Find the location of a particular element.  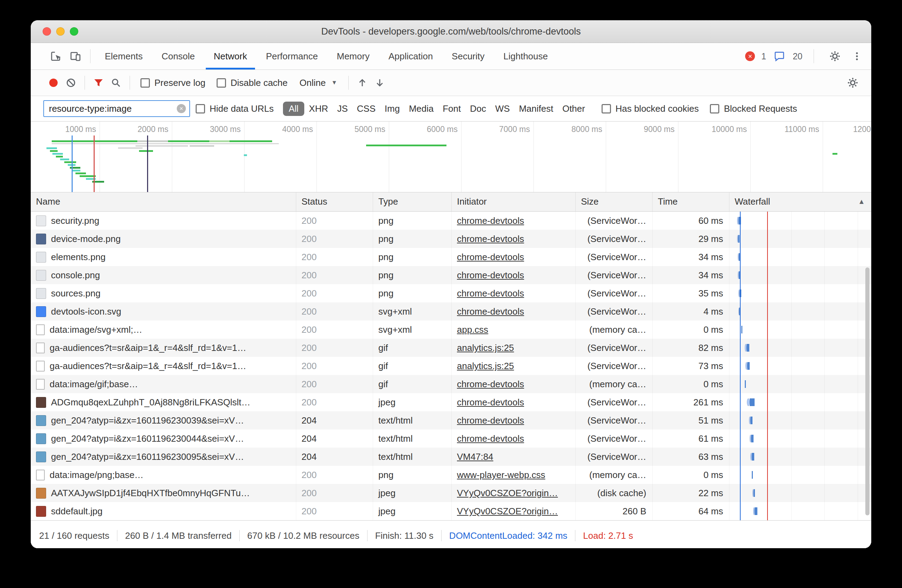

record-button is located at coordinates (53, 83).